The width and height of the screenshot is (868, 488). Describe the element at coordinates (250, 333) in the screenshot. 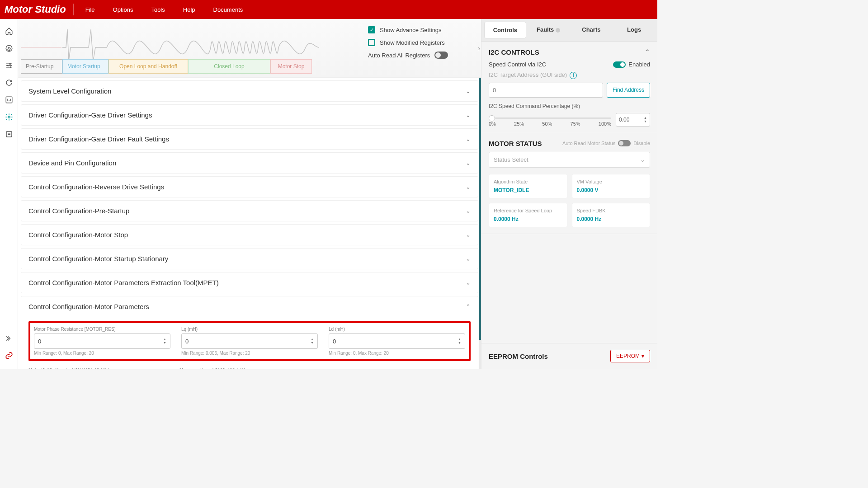

I see `acc-motor-params: Control Configuration-Motor Parameters ⌃…` at that location.